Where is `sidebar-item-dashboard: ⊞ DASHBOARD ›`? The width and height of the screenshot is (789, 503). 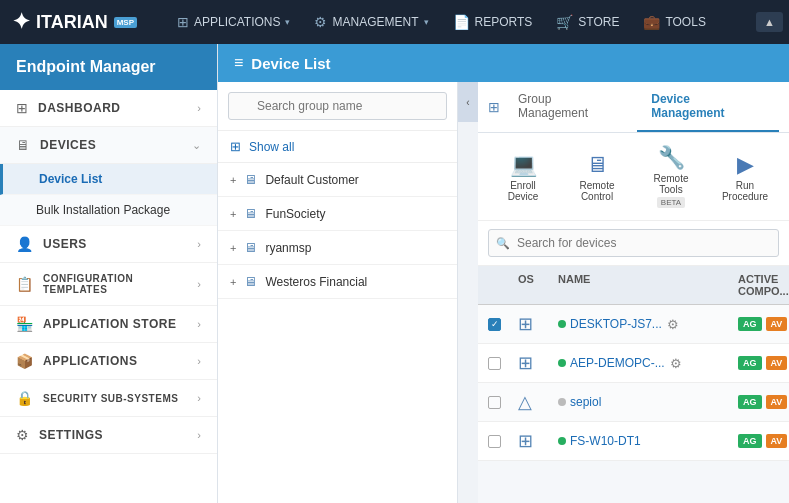 sidebar-item-dashboard: ⊞ DASHBOARD › is located at coordinates (108, 108).